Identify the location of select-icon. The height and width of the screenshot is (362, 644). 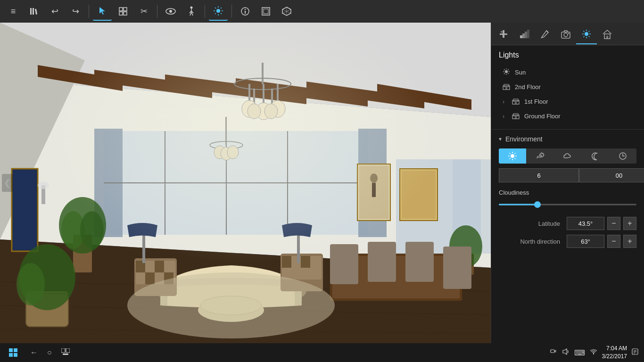
(102, 11).